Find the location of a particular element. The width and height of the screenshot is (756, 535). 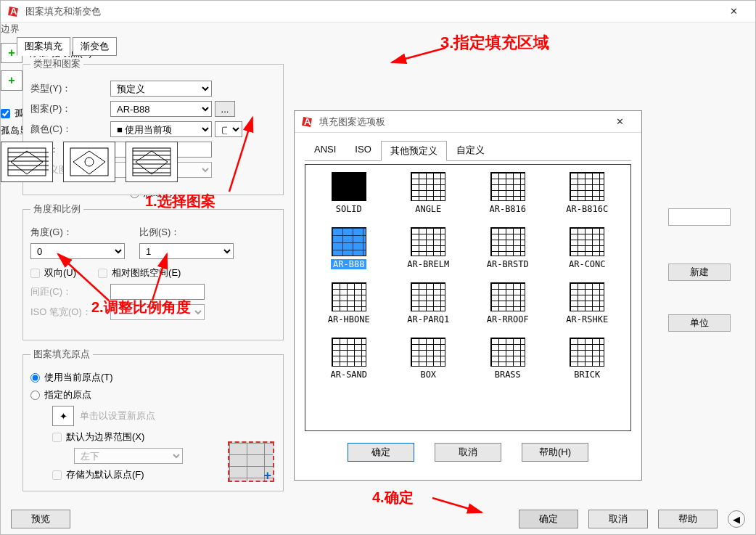

pattern-item-label: ANGLE is located at coordinates (428, 209).